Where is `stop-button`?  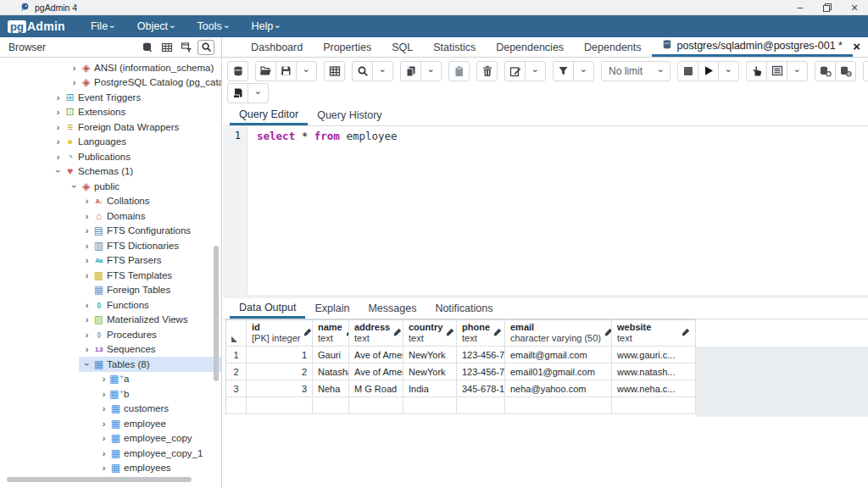
stop-button is located at coordinates (688, 71).